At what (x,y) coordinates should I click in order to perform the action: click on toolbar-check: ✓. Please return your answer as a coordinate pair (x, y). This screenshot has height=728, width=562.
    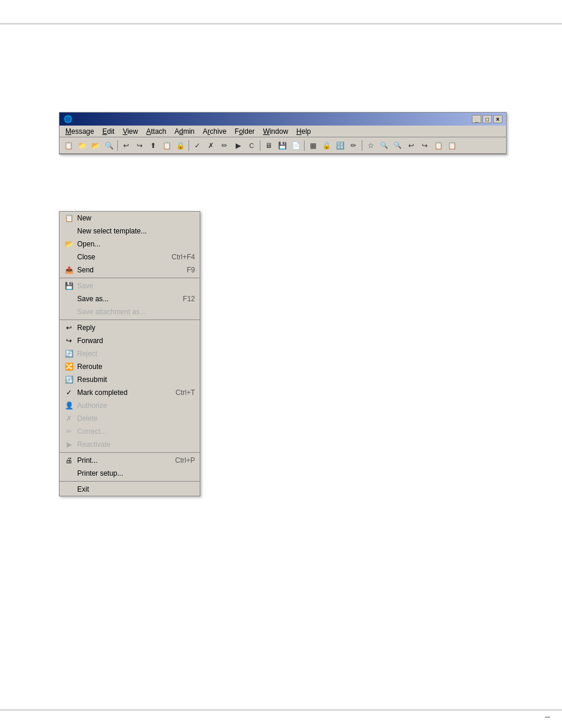
    Looking at the image, I should click on (197, 146).